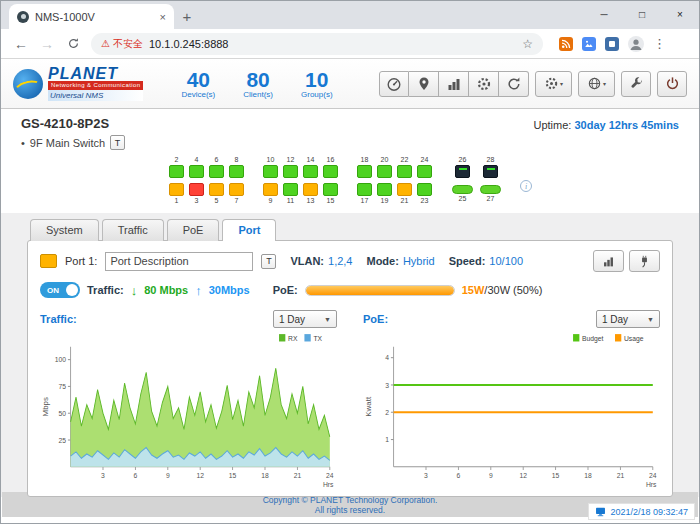 The height and width of the screenshot is (524, 700). I want to click on device-description-edit-button: T, so click(118, 142).